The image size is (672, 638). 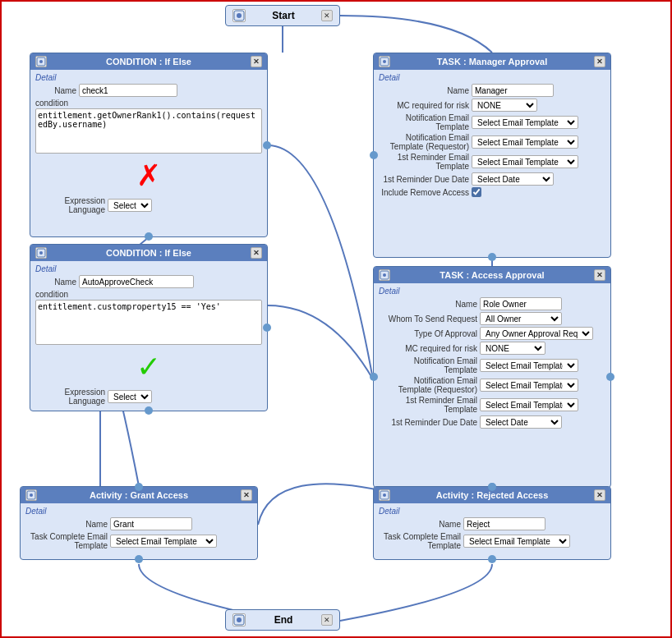 What do you see at coordinates (56, 90) in the screenshot?
I see `condition1-name-label: Name` at bounding box center [56, 90].